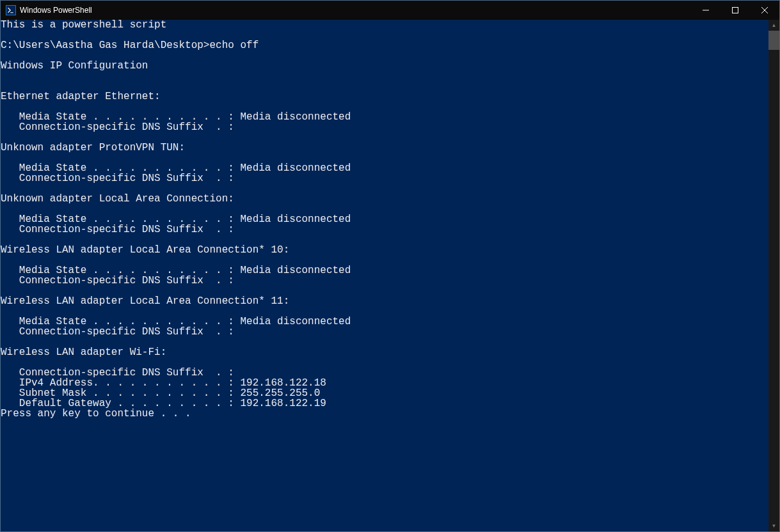  I want to click on scrollbar-vertical: ▲ ▼, so click(774, 276).